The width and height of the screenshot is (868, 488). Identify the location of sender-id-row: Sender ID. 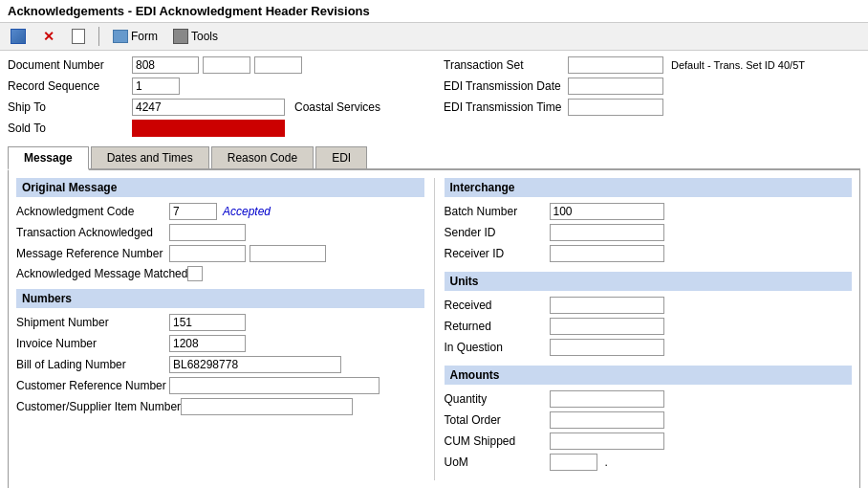
(648, 233).